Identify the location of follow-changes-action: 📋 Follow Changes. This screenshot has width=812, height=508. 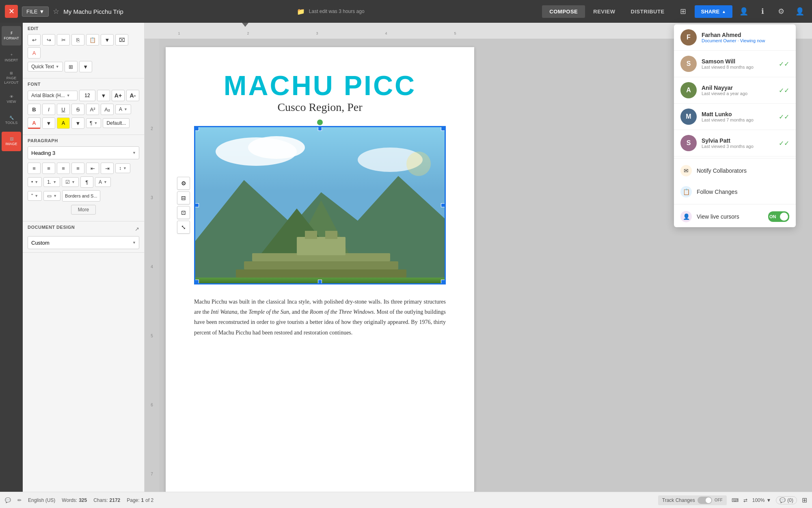
(735, 192).